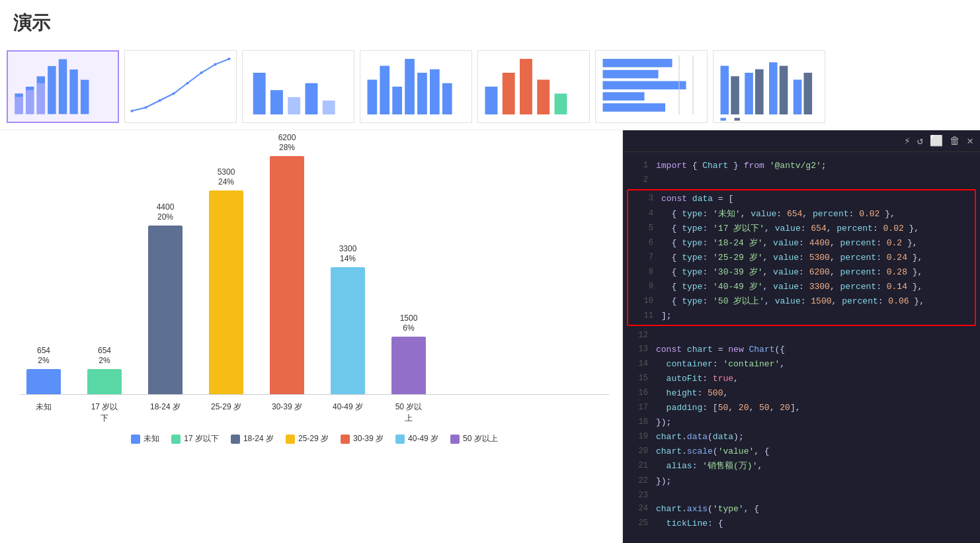 Image resolution: width=980 pixels, height=543 pixels. What do you see at coordinates (639, 165) in the screenshot?
I see `line-number: 1` at bounding box center [639, 165].